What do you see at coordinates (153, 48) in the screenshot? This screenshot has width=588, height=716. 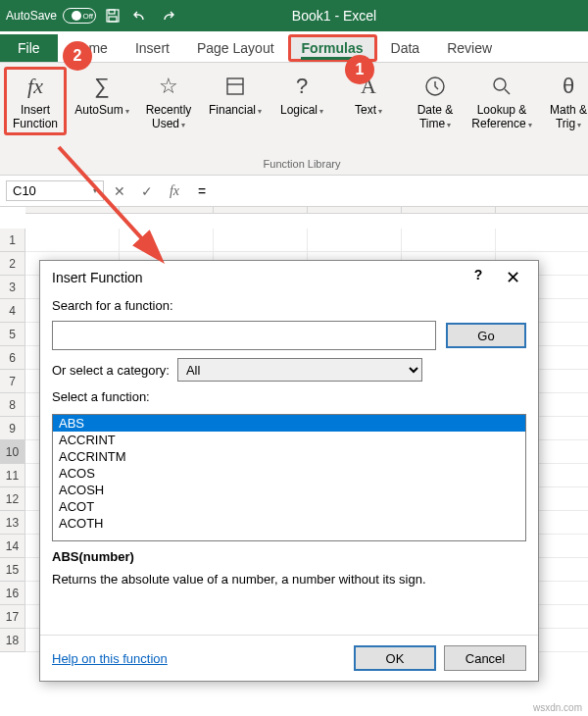 I see `tab-insert: Insert` at bounding box center [153, 48].